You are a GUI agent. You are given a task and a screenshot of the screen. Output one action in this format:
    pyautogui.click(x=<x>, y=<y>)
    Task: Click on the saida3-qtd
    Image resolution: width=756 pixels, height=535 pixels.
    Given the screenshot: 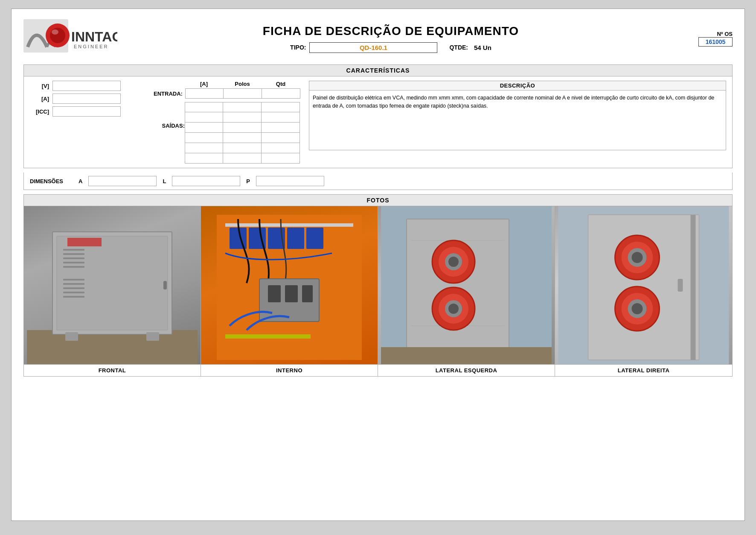 What is the action you would take?
    pyautogui.click(x=281, y=128)
    